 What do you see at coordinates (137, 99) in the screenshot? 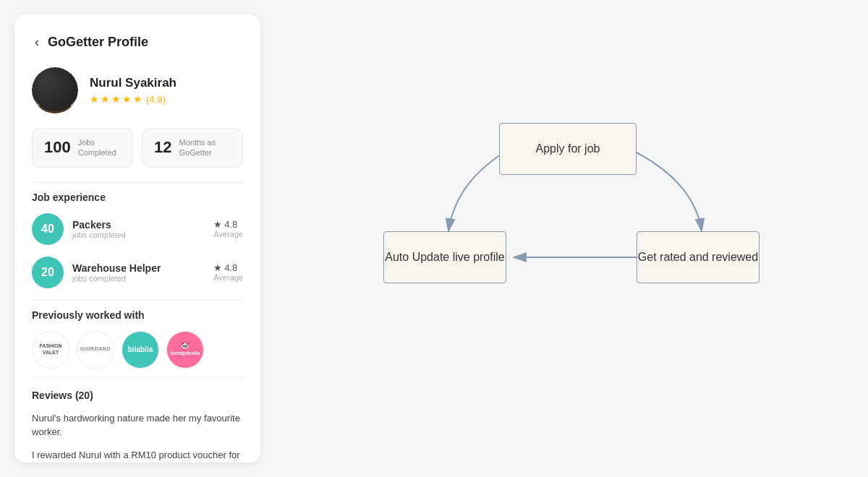
I see `star-5: ★` at bounding box center [137, 99].